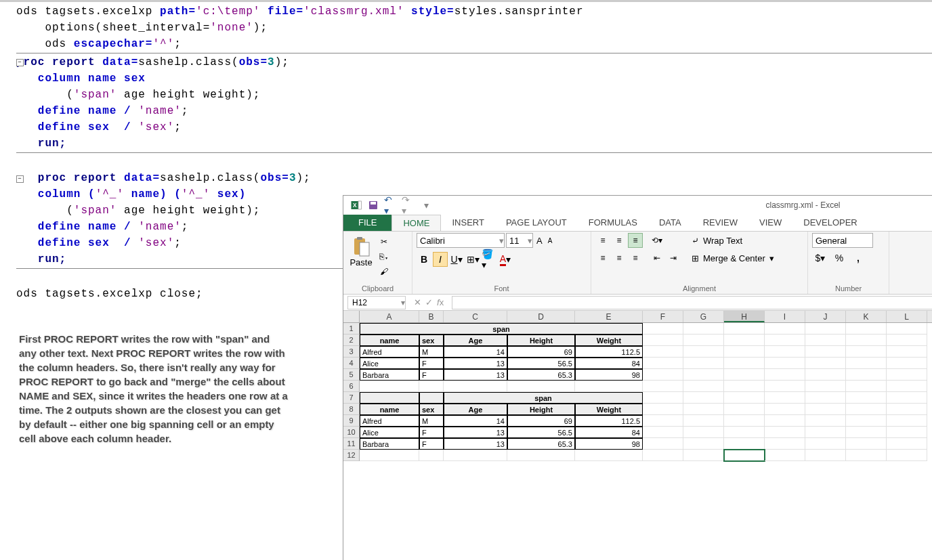 The height and width of the screenshot is (560, 932). What do you see at coordinates (352, 375) in the screenshot?
I see `row-header: 5` at bounding box center [352, 375].